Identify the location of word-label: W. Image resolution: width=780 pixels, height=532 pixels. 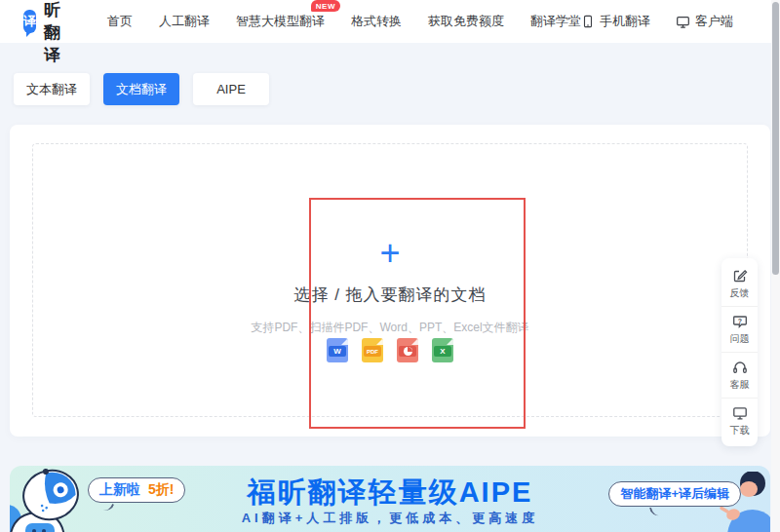
(337, 351).